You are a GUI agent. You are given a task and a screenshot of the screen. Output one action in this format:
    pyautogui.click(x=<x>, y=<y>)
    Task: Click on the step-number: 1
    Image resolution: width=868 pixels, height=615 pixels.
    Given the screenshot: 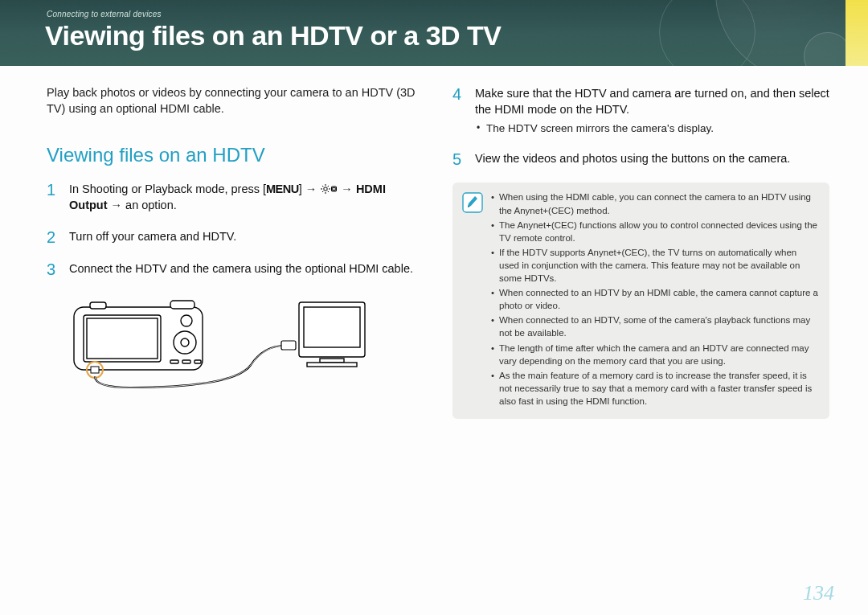 What is the action you would take?
    pyautogui.click(x=53, y=198)
    